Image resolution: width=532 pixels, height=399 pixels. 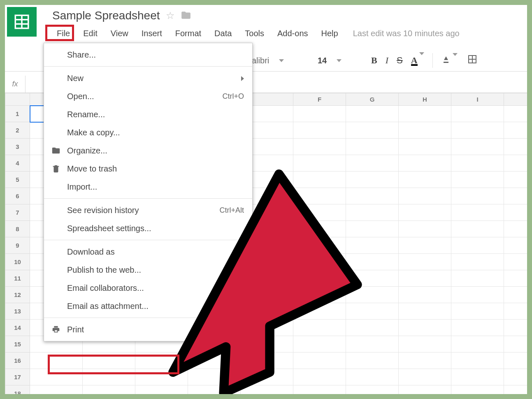 What do you see at coordinates (148, 252) in the screenshot?
I see `menu-item-download-as: Download as` at bounding box center [148, 252].